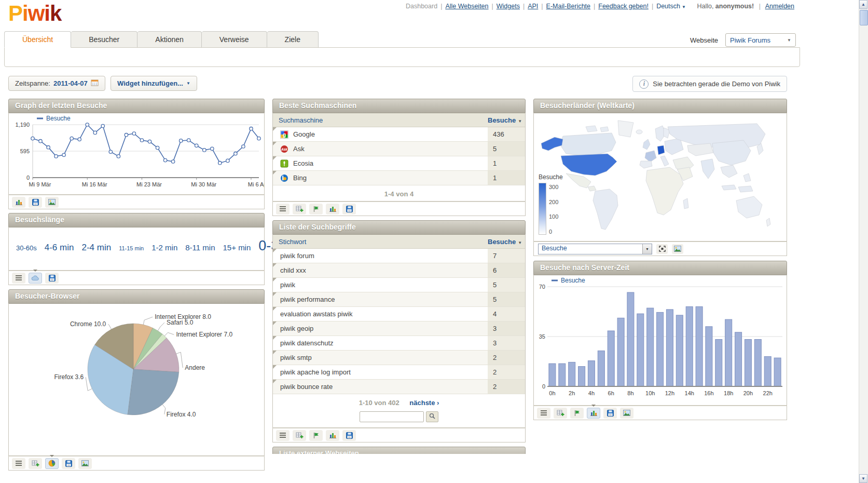 This screenshot has height=483, width=868. Describe the element at coordinates (399, 285) in the screenshot. I see `table-row: piwik5` at that location.